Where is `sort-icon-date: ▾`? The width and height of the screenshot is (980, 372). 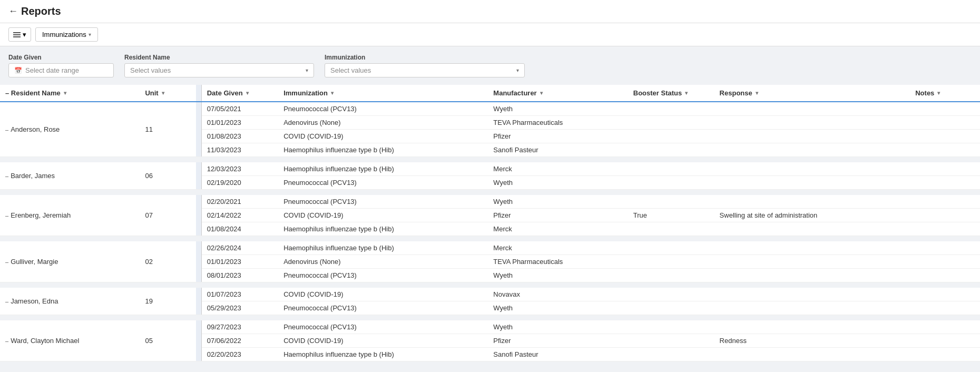
sort-icon-date: ▾ is located at coordinates (248, 93).